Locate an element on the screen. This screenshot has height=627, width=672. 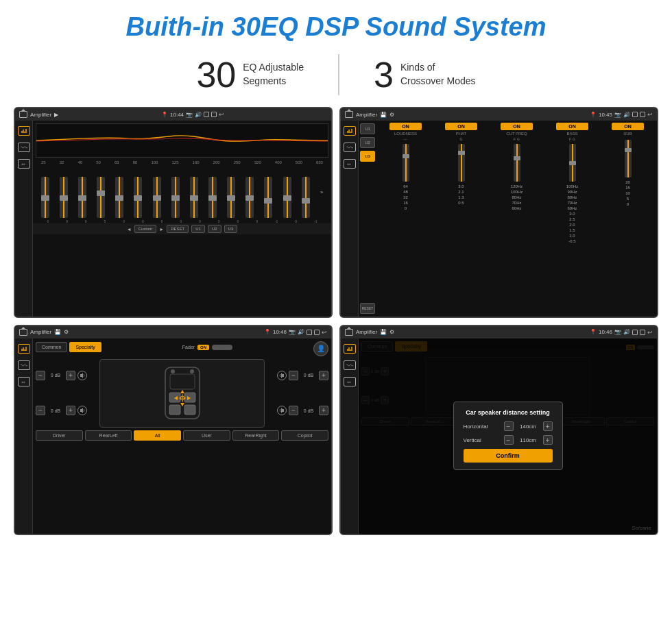
sidebar-arrows-icon-4: ⇔ is located at coordinates (350, 382).